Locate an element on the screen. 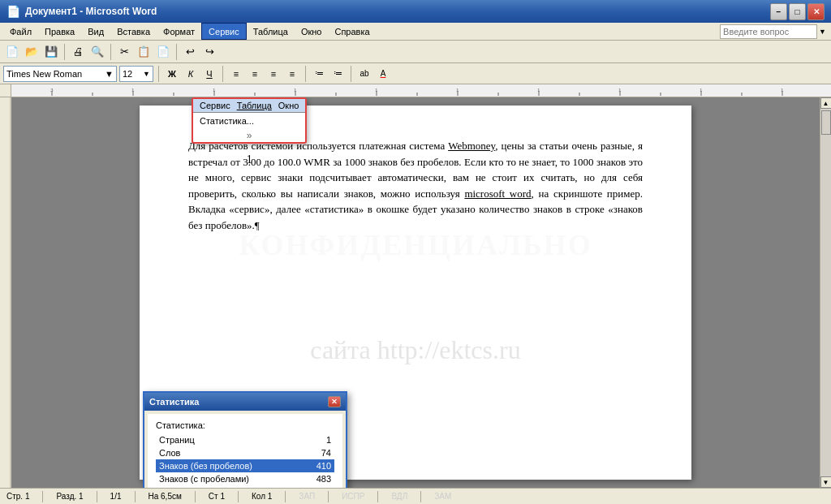 The height and width of the screenshot is (504, 831). scroll-up-button: ▲ is located at coordinates (826, 103).